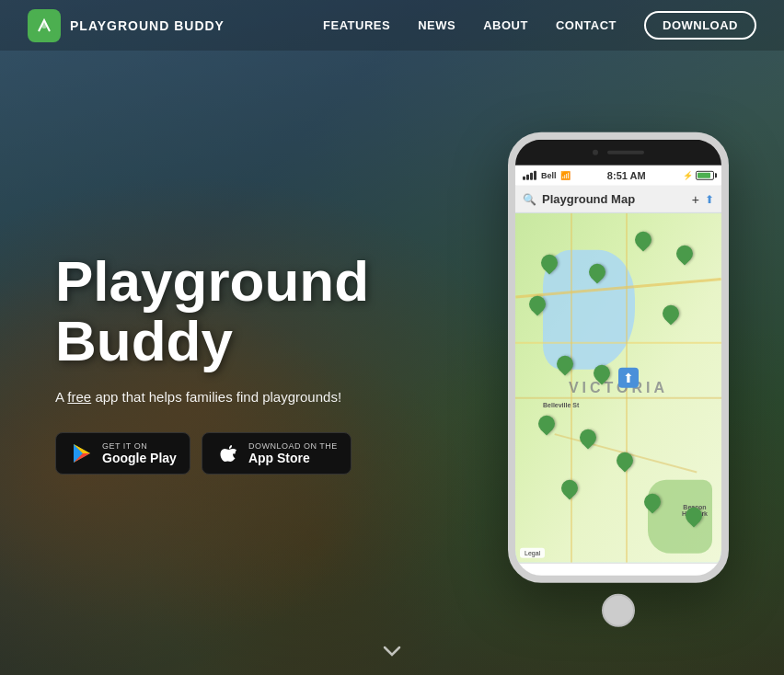  Describe the element at coordinates (688, 579) in the screenshot. I see `about-tab-icon: ℹ` at that location.